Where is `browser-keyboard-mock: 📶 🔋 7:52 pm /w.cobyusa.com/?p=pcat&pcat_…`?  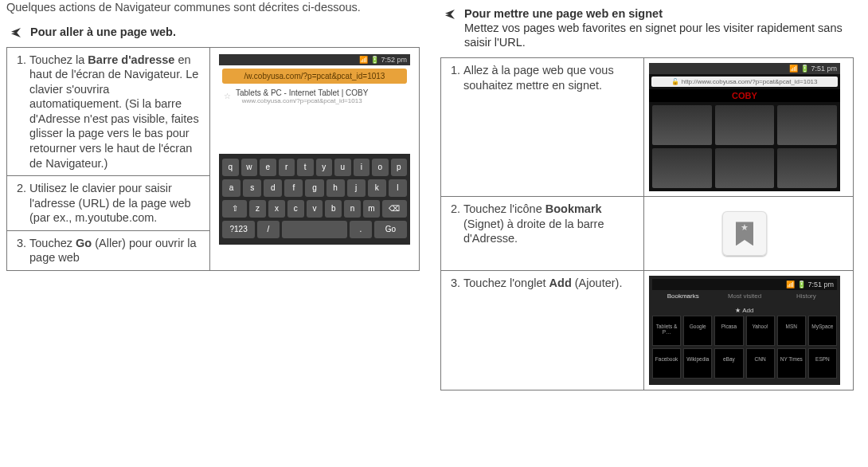 browser-keyboard-mock: 📶 🔋 7:52 pm /w.cobyusa.com/?p=pcat&pcat_… is located at coordinates (315, 150).